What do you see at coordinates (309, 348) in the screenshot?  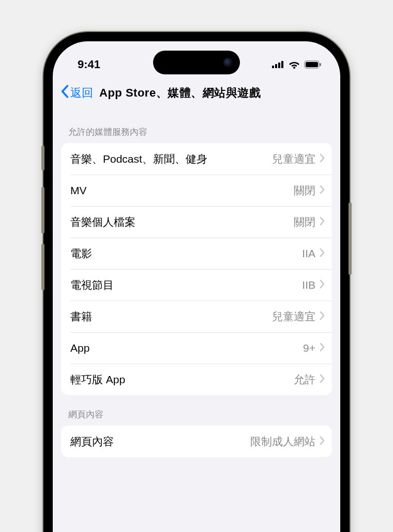 I see `row-value: 9+` at bounding box center [309, 348].